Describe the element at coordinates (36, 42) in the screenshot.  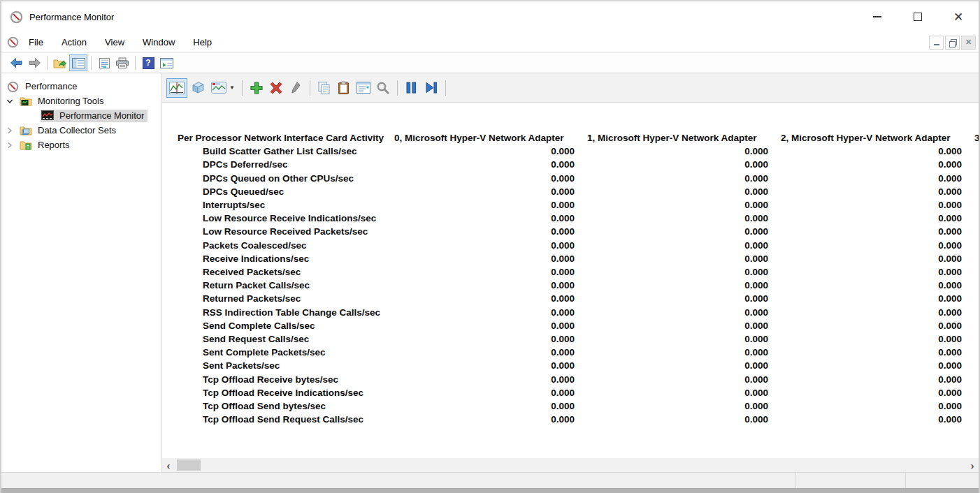
I see `menu-file: File` at that location.